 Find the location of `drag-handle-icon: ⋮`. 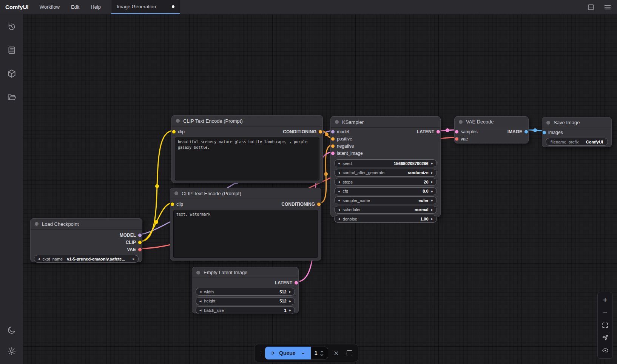

drag-handle-icon: ⋮ is located at coordinates (260, 353).